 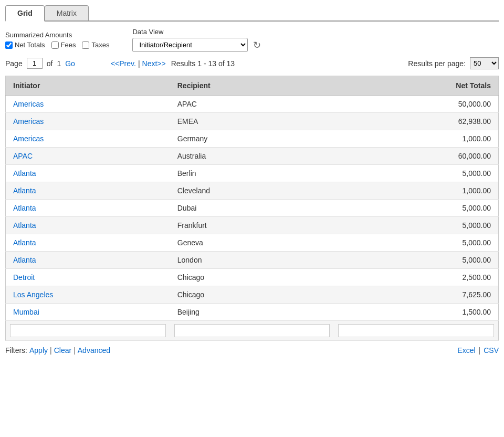 What do you see at coordinates (257, 45) in the screenshot?
I see `refresh-button: ↻` at bounding box center [257, 45].